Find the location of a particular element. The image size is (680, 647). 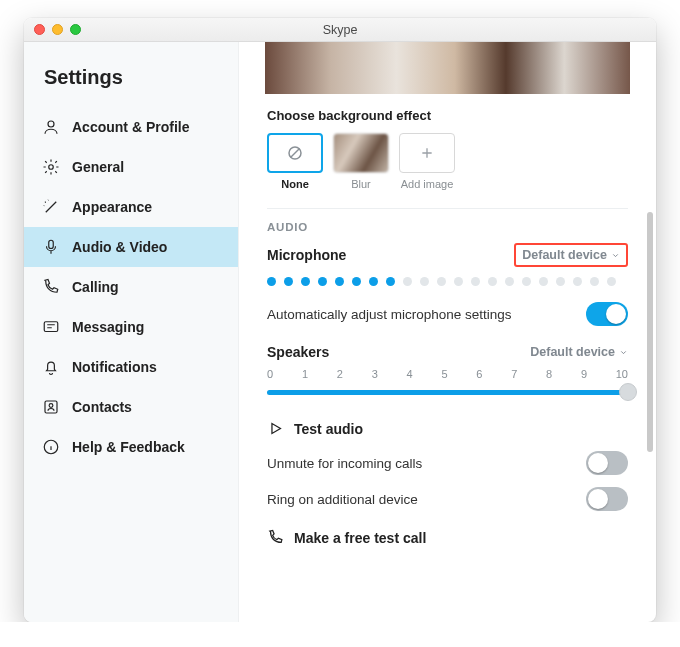

sidebar-item-calling: Calling is located at coordinates (131, 287).